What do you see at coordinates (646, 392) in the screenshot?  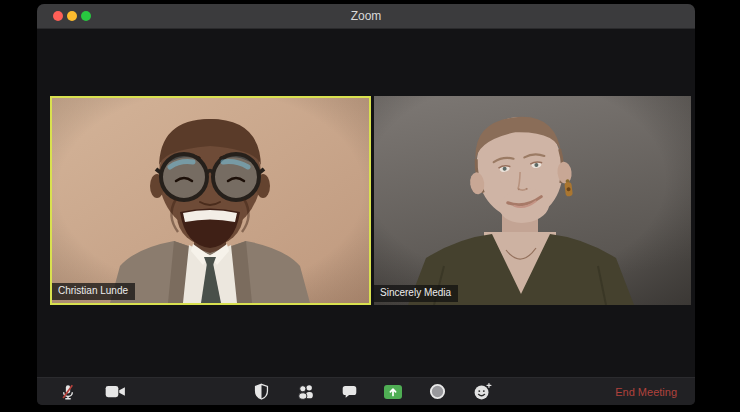 I see `end-meeting-button: End Meeting` at bounding box center [646, 392].